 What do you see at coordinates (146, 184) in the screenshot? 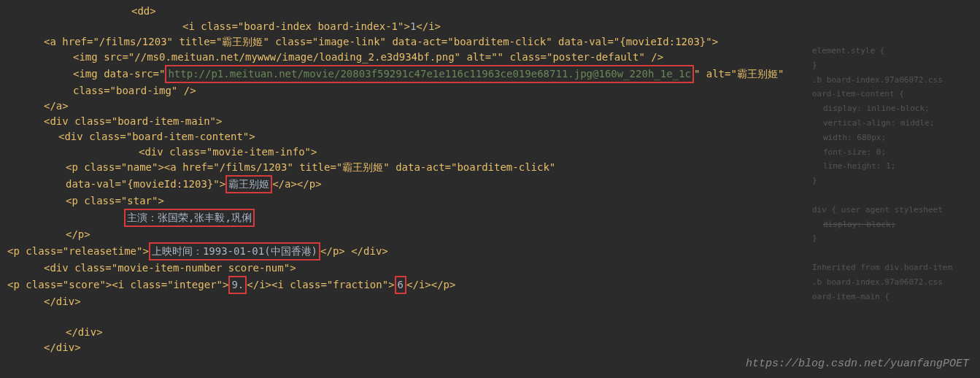
I see `p-name-dataval: data-val="{movieId:1203}">` at bounding box center [146, 184].